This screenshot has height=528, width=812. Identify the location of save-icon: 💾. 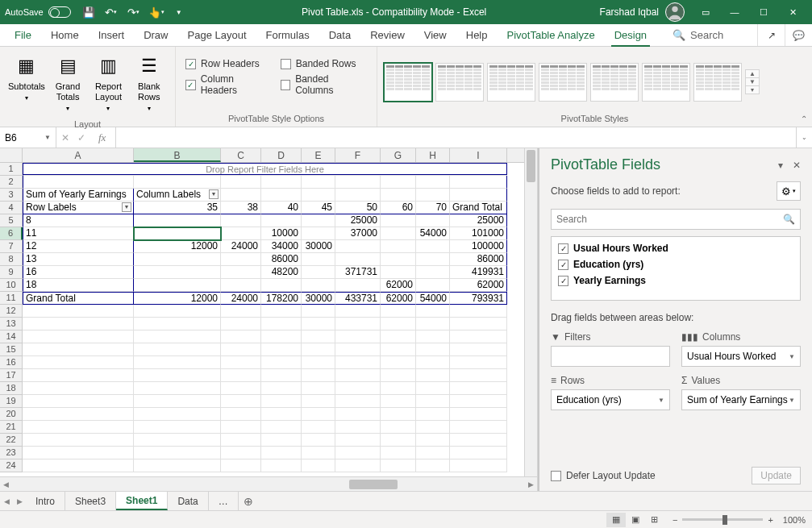
(89, 12).